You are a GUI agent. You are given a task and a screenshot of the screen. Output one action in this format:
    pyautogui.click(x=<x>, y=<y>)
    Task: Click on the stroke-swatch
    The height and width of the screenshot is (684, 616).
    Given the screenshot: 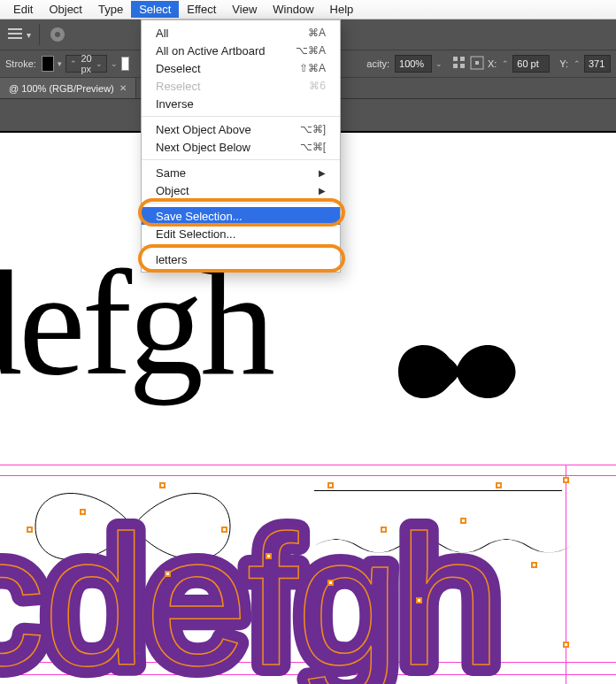 What is the action you would take?
    pyautogui.click(x=48, y=64)
    